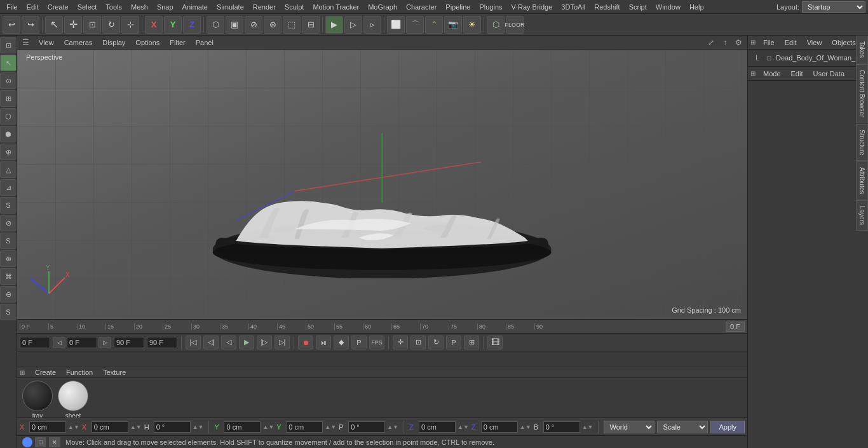  Describe the element at coordinates (154, 25) in the screenshot. I see `x-axis-button: X` at that location.